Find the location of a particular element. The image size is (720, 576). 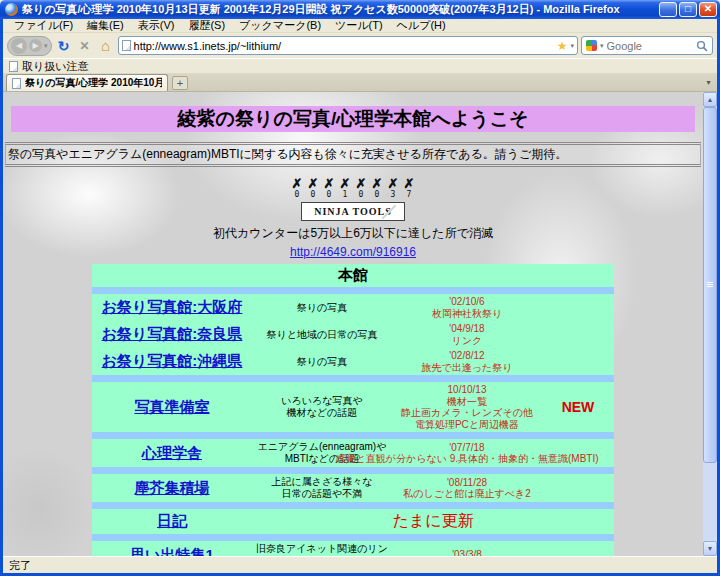

stop-button: ✕ is located at coordinates (85, 46).